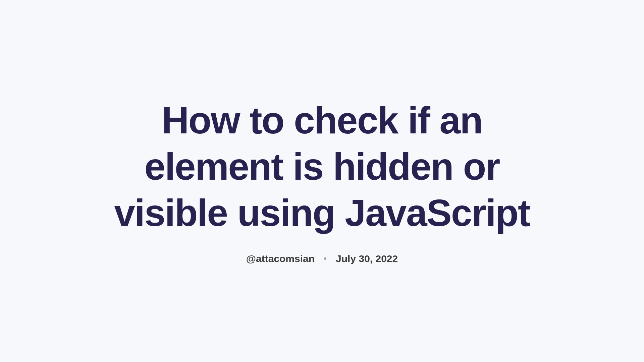  I want to click on author-handle: @attacomsian, so click(280, 259).